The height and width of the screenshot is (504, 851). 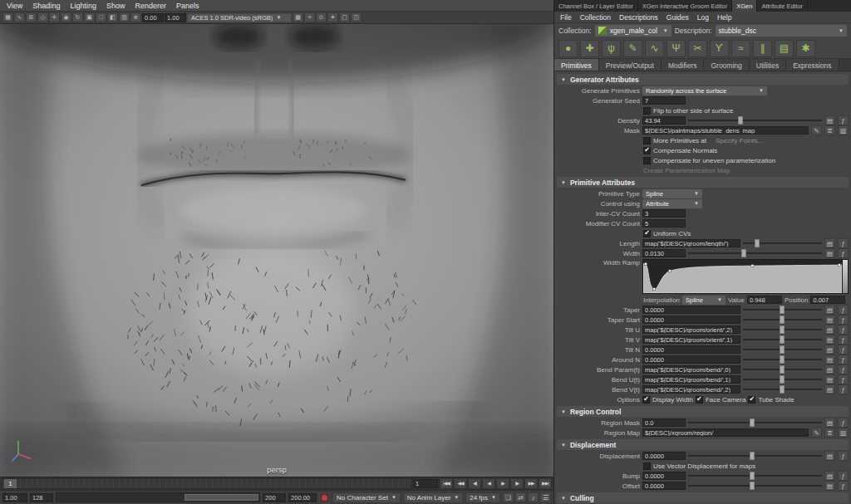 What do you see at coordinates (595, 17) in the screenshot?
I see `menu-collection: Collection` at bounding box center [595, 17].